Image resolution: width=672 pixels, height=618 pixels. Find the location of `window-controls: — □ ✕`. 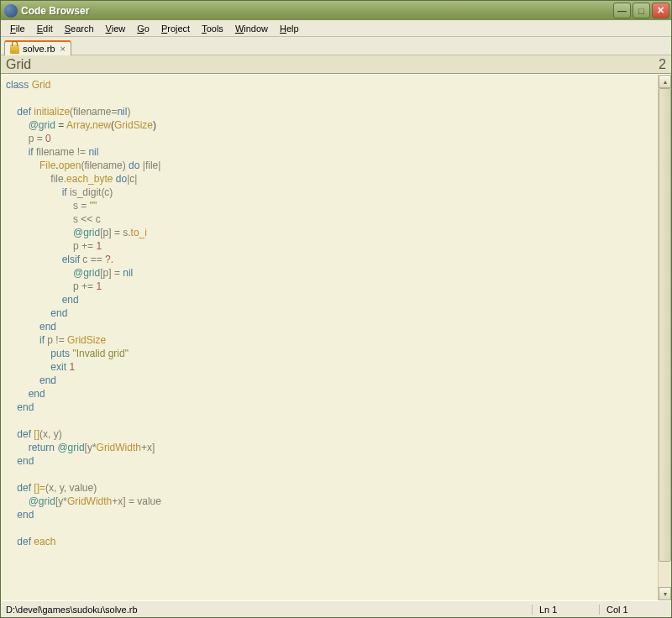

window-controls: — □ ✕ is located at coordinates (642, 10).